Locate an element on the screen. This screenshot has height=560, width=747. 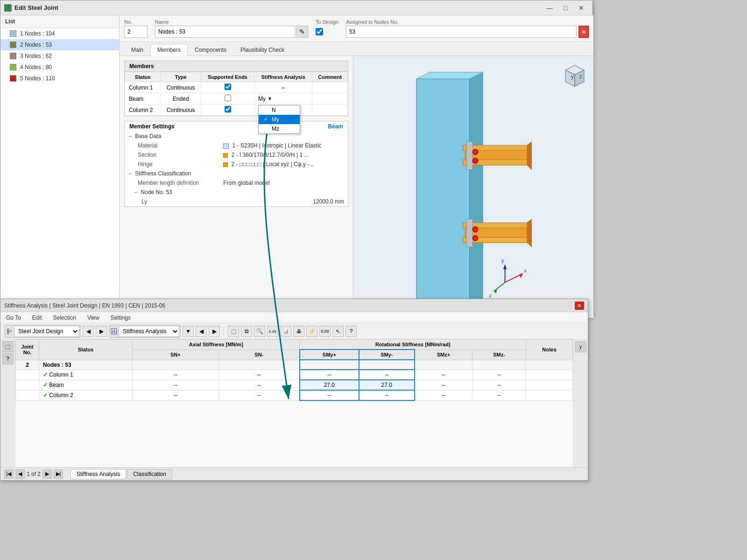
expand-node-icon: − is located at coordinates (135, 192).